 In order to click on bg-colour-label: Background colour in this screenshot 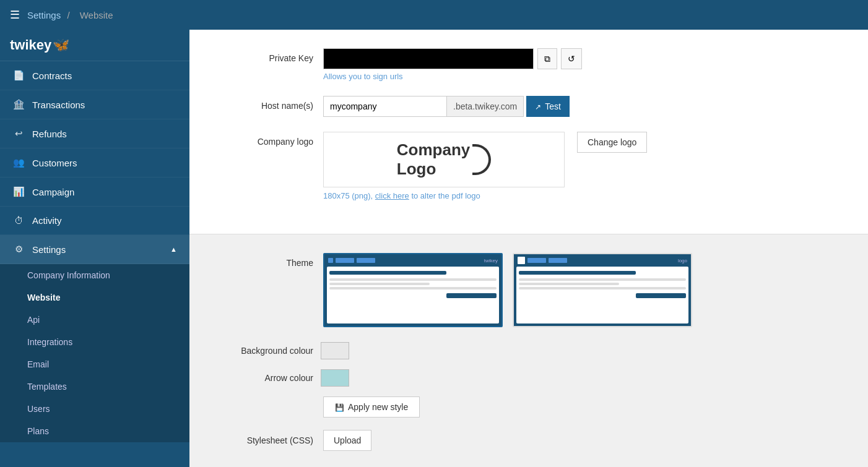, I will do `click(264, 351)`.